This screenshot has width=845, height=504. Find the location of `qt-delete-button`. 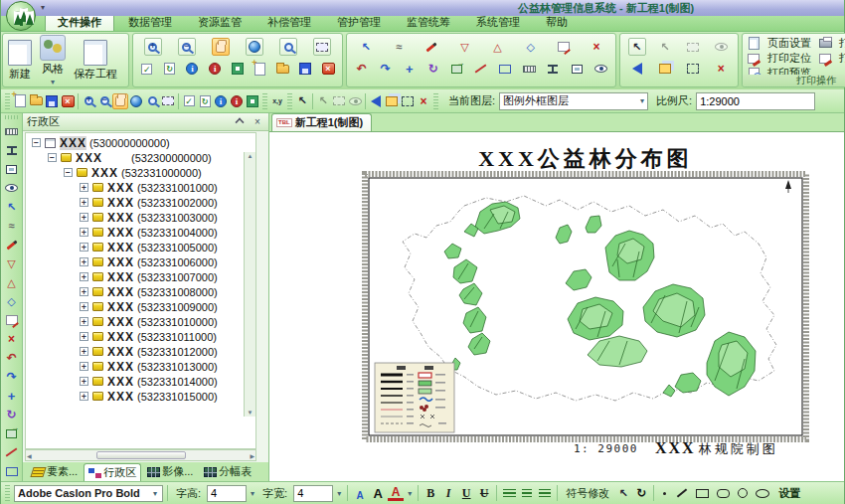

qt-delete-button is located at coordinates (423, 101).